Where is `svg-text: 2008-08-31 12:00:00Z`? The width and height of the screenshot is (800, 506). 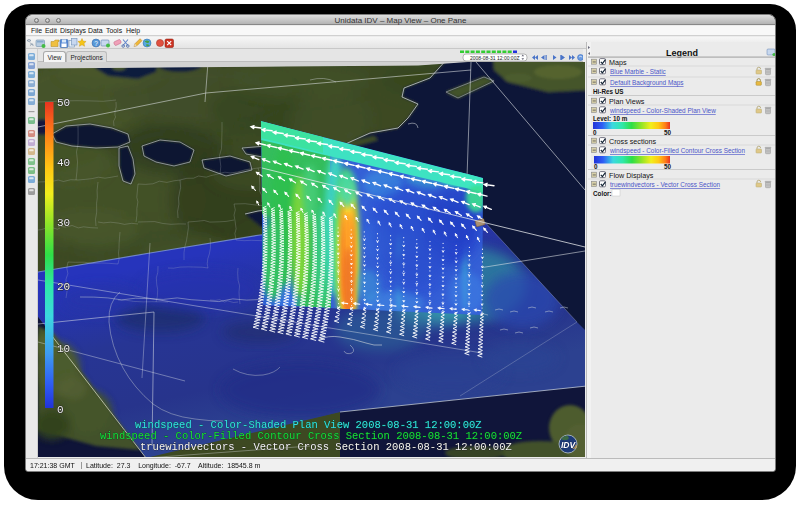
svg-text: 2008-08-31 12:00:00Z is located at coordinates (494, 58).